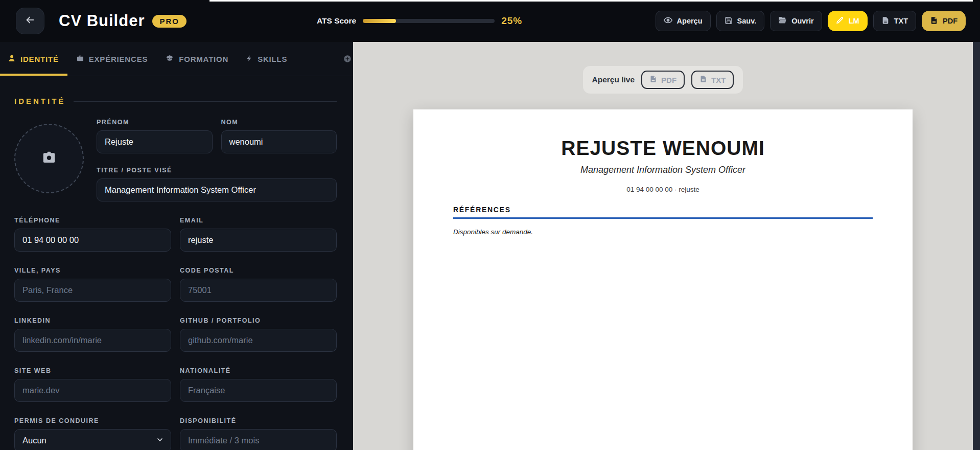  Describe the element at coordinates (718, 80) in the screenshot. I see `preview-txt-label: TXT` at that location.